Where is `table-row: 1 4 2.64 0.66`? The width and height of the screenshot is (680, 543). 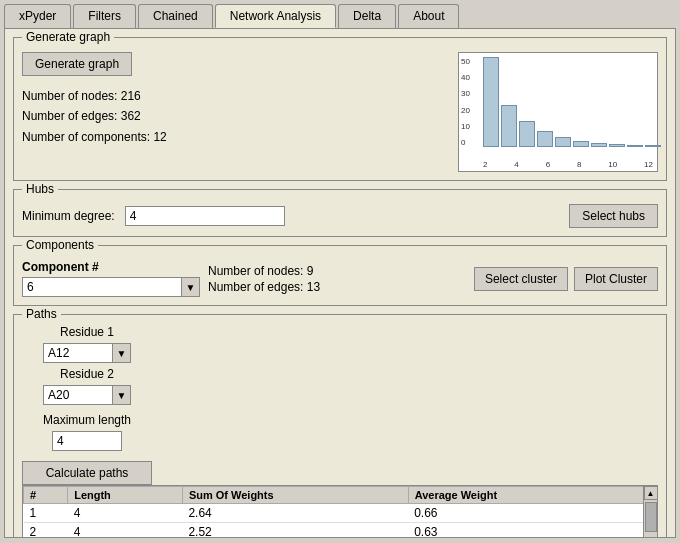
table-row: 1 4 2.64 0.66 is located at coordinates (340, 514).